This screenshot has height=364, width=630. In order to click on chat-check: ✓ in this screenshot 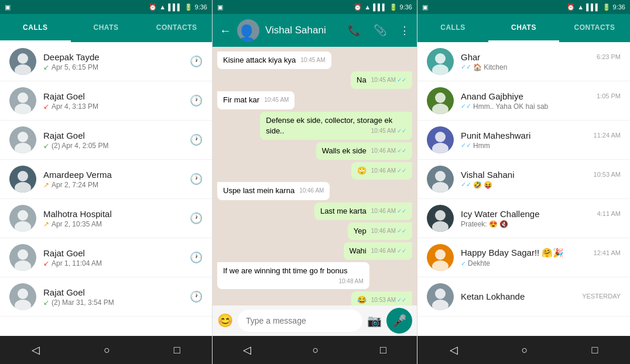, I will do `click(464, 263)`.